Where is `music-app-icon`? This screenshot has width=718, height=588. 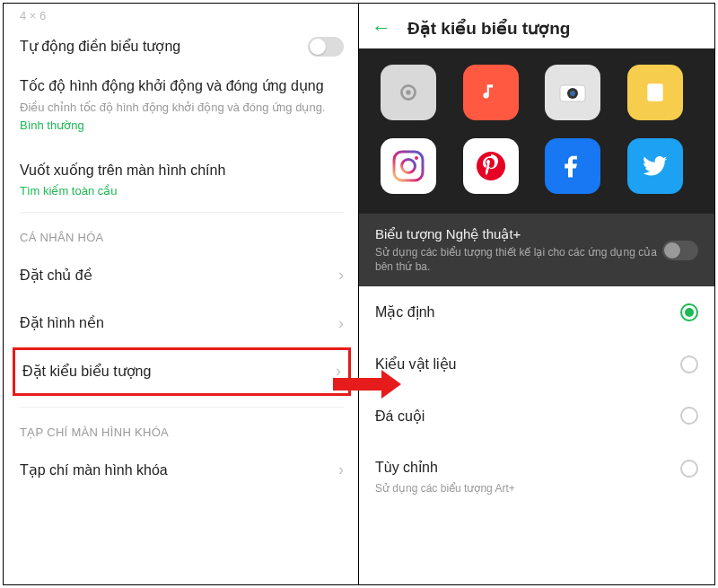
music-app-icon is located at coordinates (491, 92).